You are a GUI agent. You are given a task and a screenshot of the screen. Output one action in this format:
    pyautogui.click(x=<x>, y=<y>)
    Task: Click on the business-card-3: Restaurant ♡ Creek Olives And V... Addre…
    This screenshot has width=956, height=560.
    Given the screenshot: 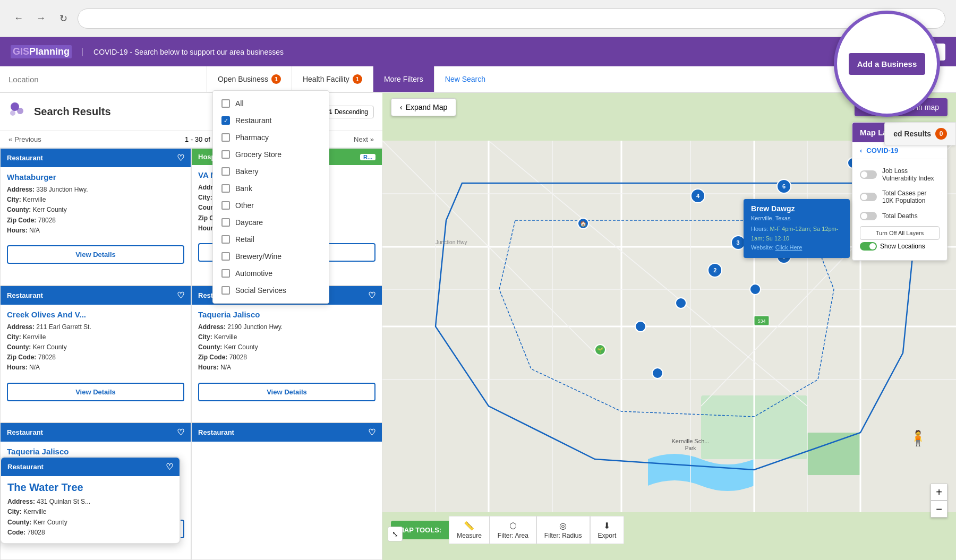 What is the action you would take?
    pyautogui.click(x=96, y=355)
    